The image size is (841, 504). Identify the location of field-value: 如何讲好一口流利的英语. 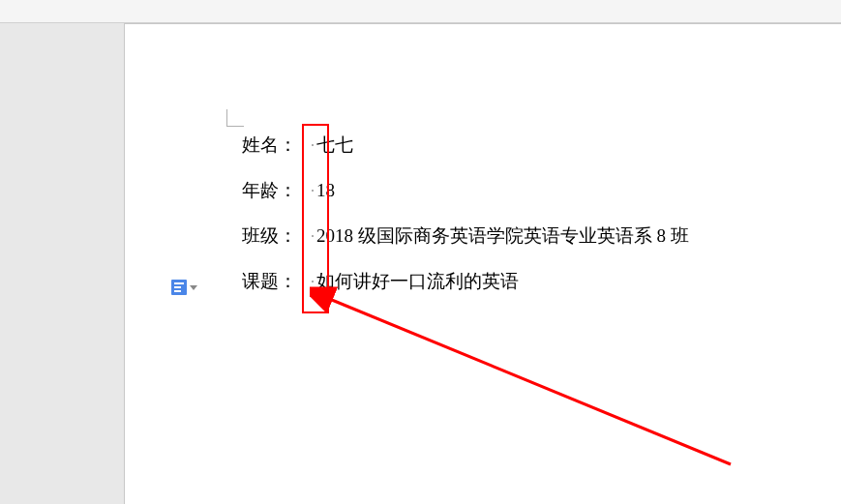
(418, 281).